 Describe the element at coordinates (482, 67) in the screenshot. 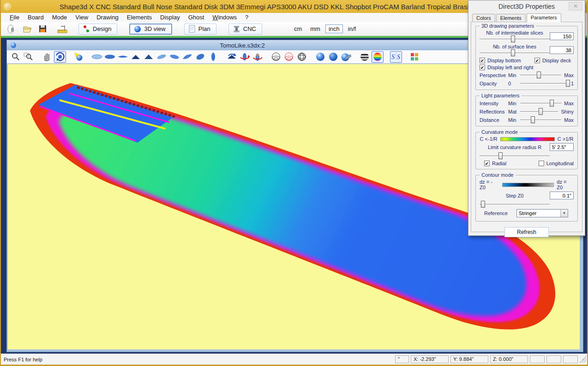

I see `display-left-right-checkbox: ✔` at that location.